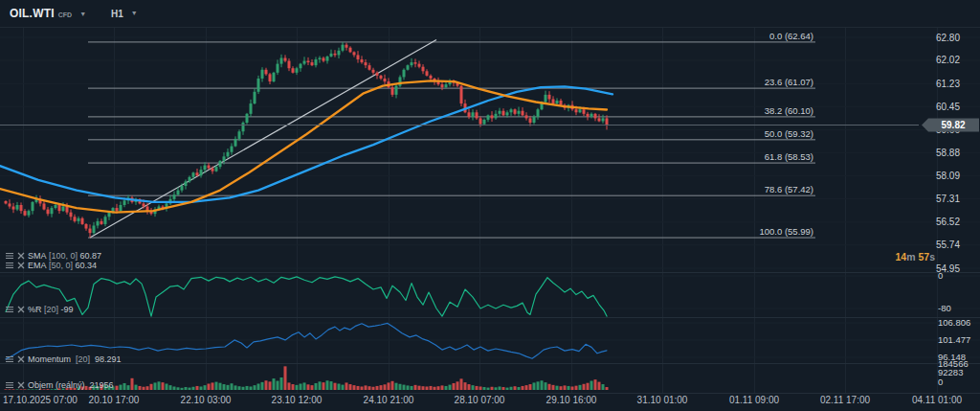 Image resolution: width=980 pixels, height=411 pixels. What do you see at coordinates (789, 157) in the screenshot?
I see `fib-label: 61.8 (58.53)` at bounding box center [789, 157].